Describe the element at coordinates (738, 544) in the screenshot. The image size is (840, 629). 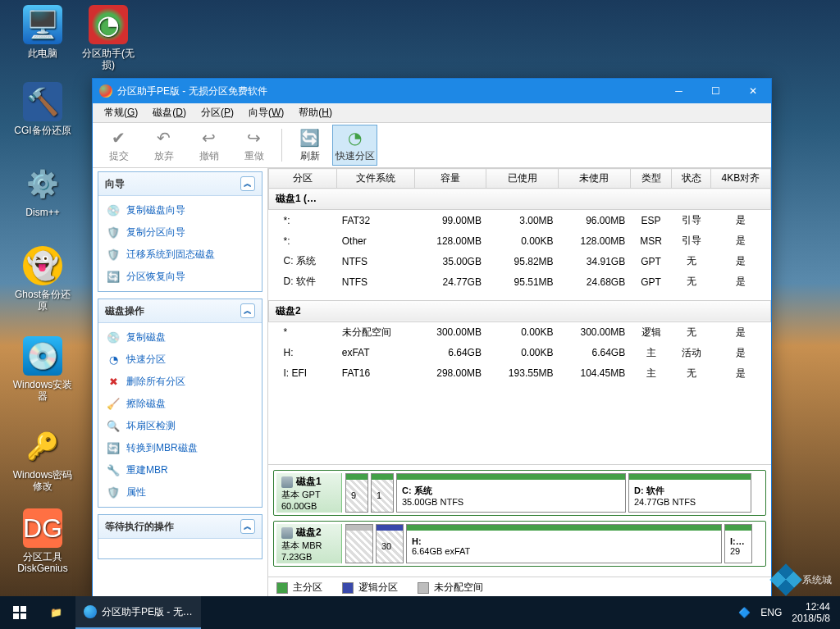
I see `partition-block: I:…29` at that location.